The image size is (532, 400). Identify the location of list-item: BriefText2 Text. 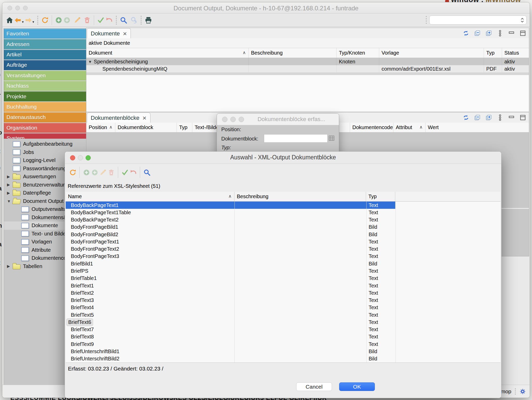
(283, 293).